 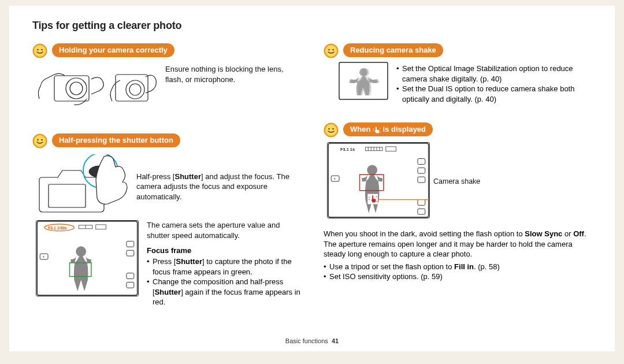 What do you see at coordinates (348, 149) in the screenshot?
I see `svg-text: F3.1 1s` at bounding box center [348, 149].